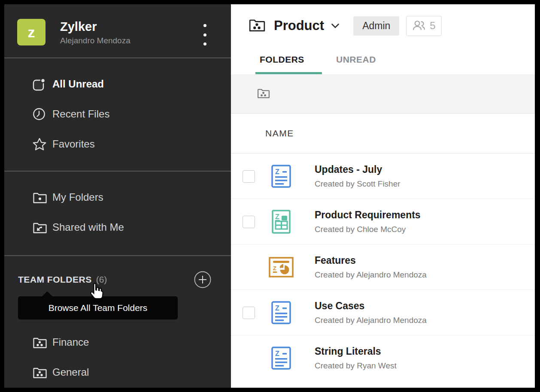 This screenshot has width=540, height=392. What do you see at coordinates (98, 308) in the screenshot?
I see `tooltip-text: Browse All Team Folders` at bounding box center [98, 308].